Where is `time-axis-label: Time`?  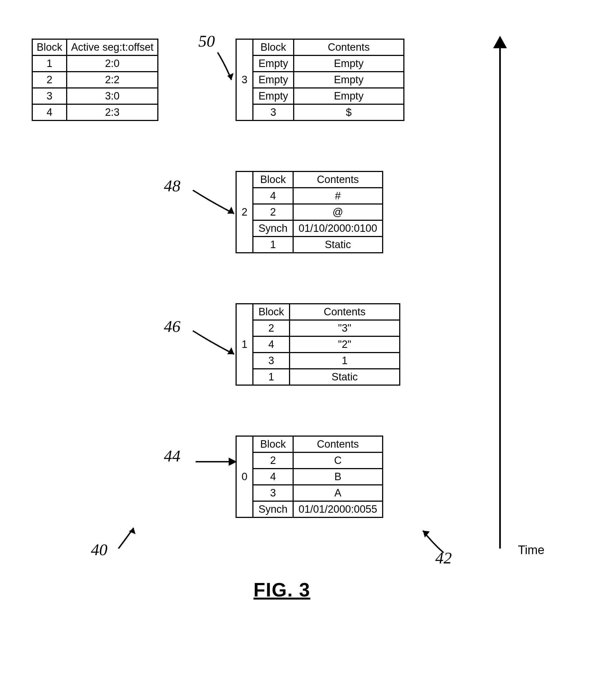
time-axis-label: Time is located at coordinates (531, 550).